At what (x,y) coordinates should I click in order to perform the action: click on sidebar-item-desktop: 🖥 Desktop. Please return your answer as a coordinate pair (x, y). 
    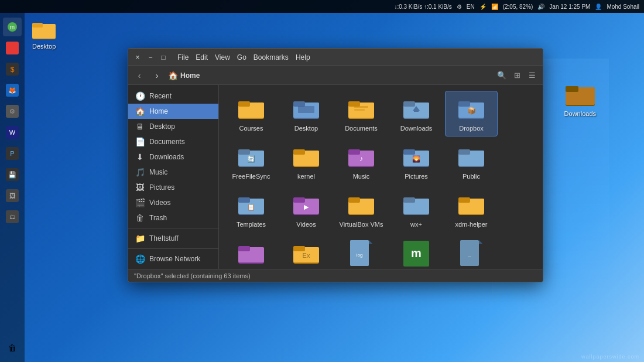
    Looking at the image, I should click on (173, 127).